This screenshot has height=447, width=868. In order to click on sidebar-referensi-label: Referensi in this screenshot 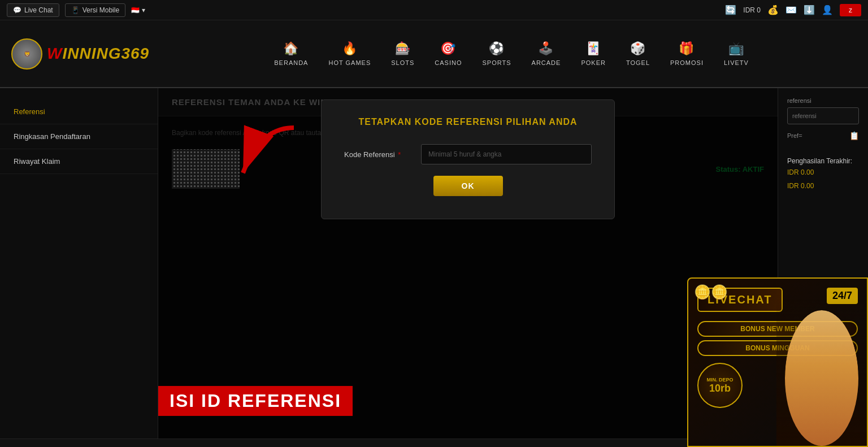, I will do `click(29, 112)`.